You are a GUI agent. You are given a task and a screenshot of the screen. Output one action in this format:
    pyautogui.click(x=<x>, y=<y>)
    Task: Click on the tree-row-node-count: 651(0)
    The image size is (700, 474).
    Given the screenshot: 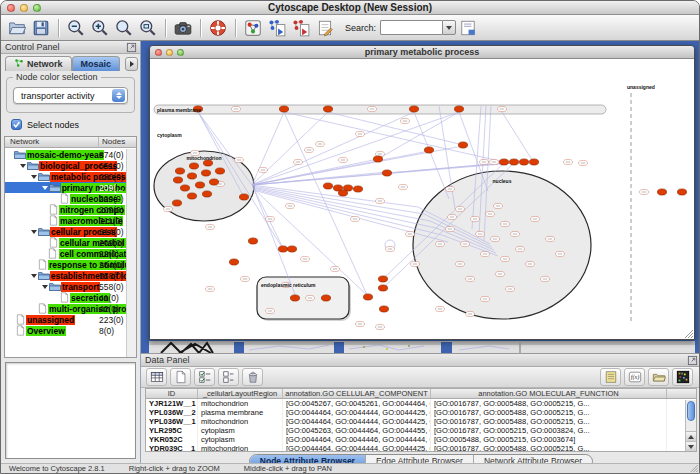 What is the action you would take?
    pyautogui.click(x=112, y=166)
    